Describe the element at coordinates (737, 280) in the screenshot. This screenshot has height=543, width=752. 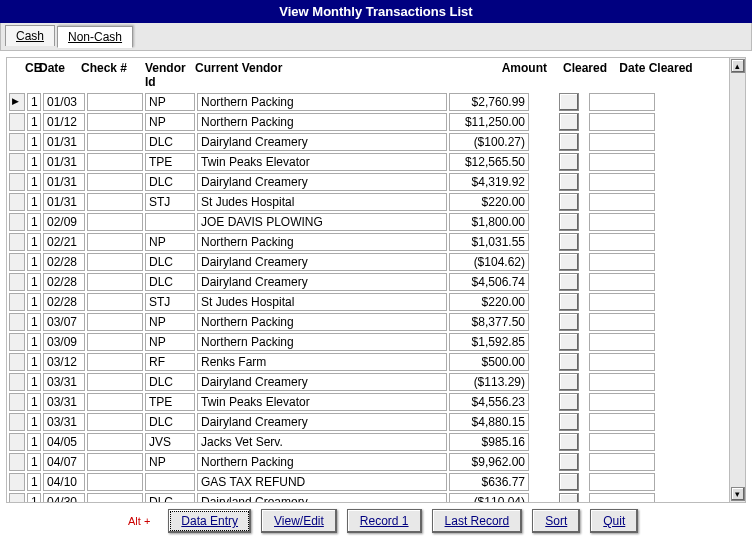
I see `vertical-scrollbar: ▴ ▾` at that location.